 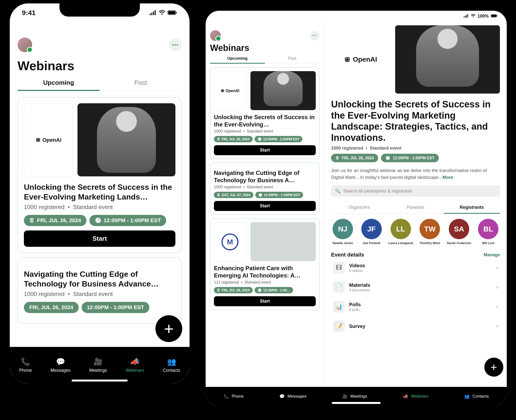 What do you see at coordinates (345, 397) in the screenshot?
I see `video-icon: 🎥` at bounding box center [345, 397].